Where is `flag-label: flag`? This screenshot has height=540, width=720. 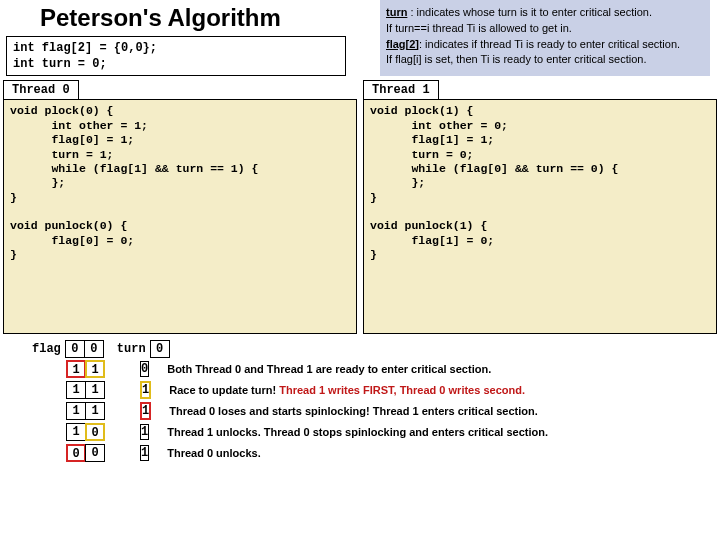 flag-label: flag is located at coordinates (46, 349).